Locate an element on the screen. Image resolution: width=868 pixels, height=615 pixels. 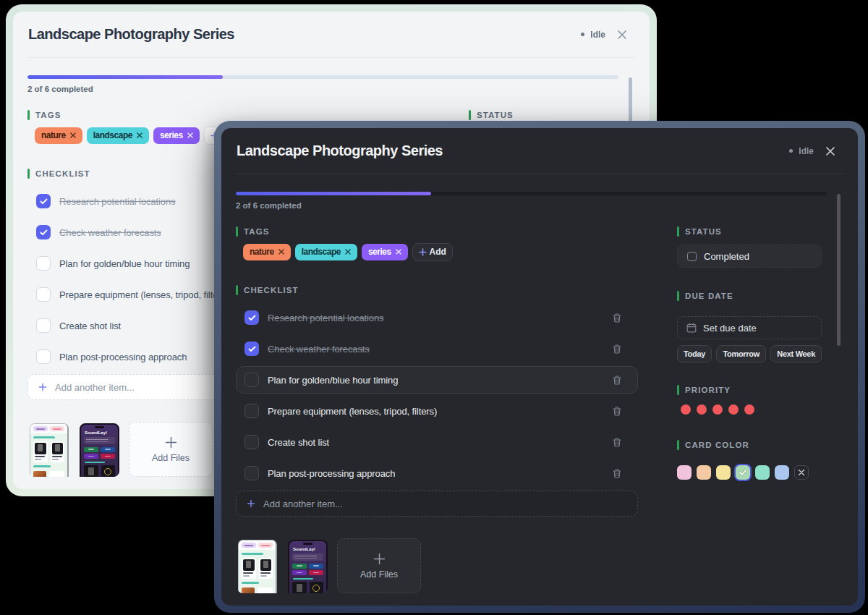
add-item-placeholder: Add another item... is located at coordinates (95, 388).